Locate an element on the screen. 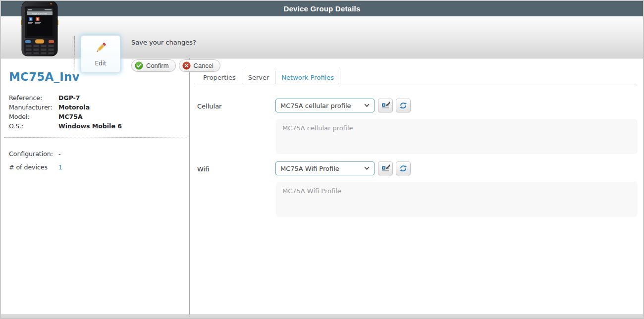 The width and height of the screenshot is (644, 319). x-circle-icon is located at coordinates (186, 65).